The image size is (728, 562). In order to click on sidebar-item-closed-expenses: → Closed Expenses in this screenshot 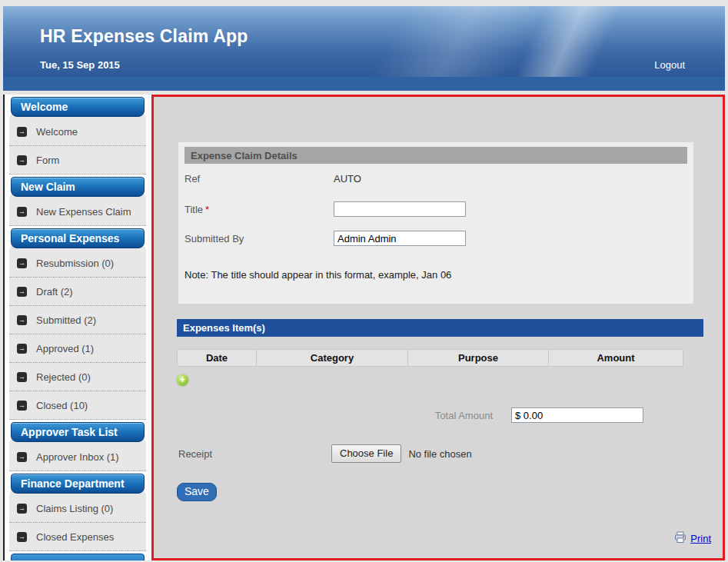, I will do `click(78, 537)`.